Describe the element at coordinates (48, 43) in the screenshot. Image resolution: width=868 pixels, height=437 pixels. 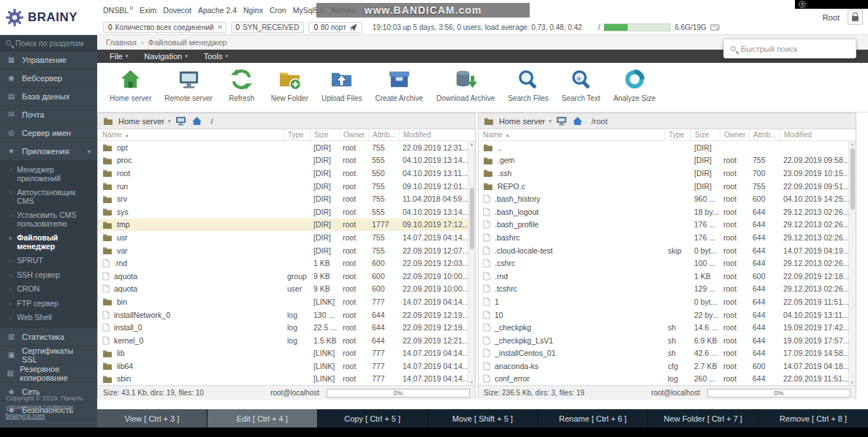
I see `sidebar-search` at that location.